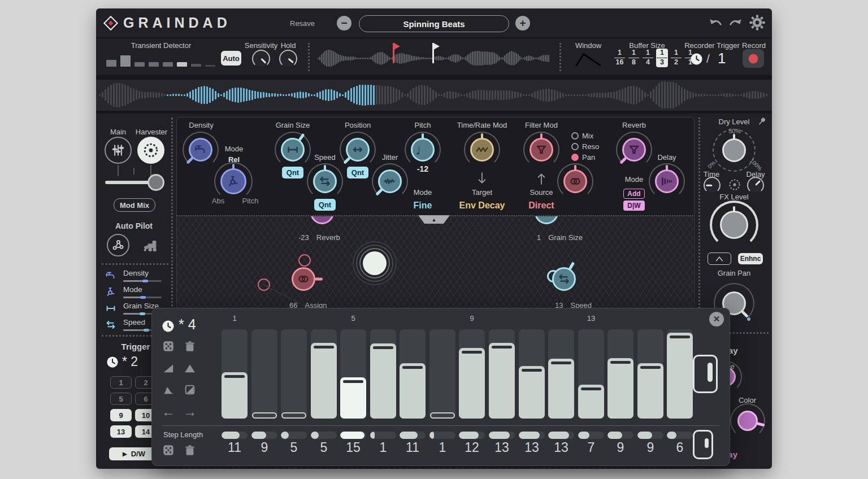 The image size is (868, 479). What do you see at coordinates (482, 206) in the screenshot?
I see `target-value: Env Decay` at bounding box center [482, 206].